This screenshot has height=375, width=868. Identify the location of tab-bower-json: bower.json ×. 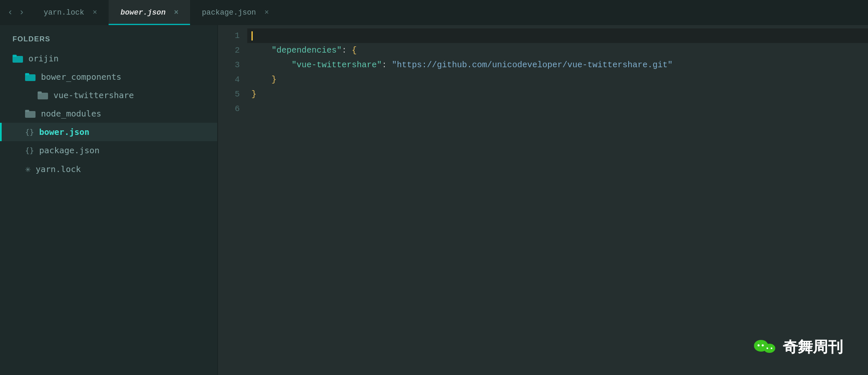
(150, 13).